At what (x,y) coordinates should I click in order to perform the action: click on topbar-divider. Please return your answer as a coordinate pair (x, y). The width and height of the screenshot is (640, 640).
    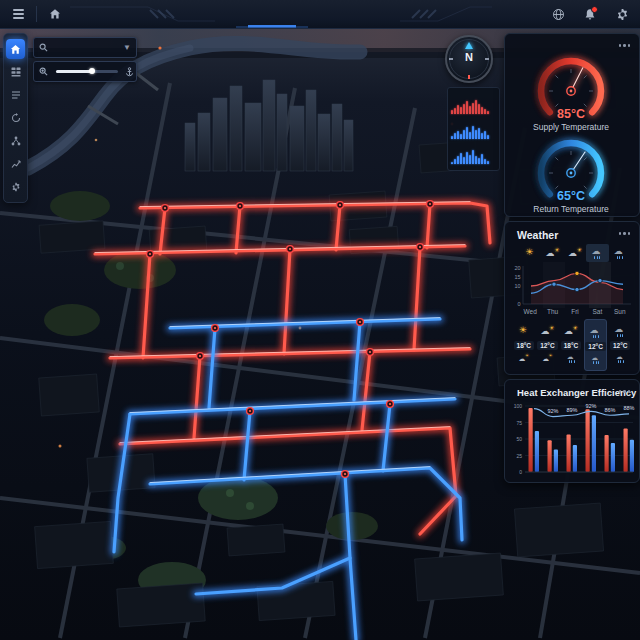
    Looking at the image, I should click on (36, 14).